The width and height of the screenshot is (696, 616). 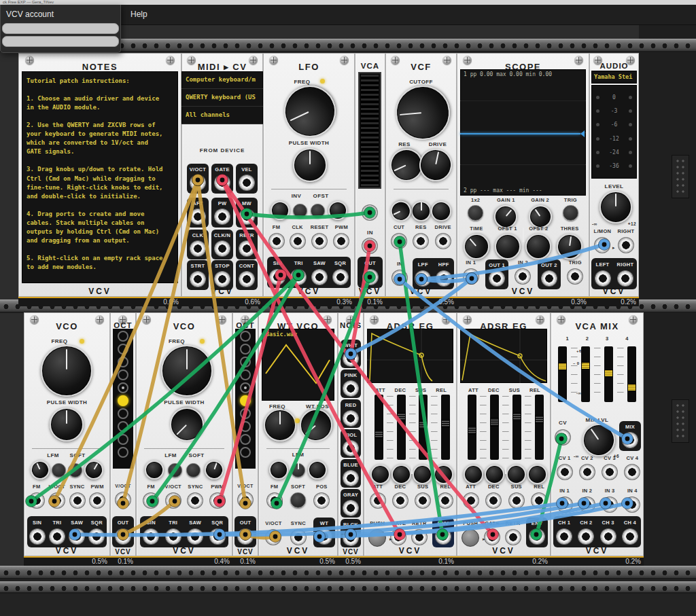 I want to click on dec-input: DEC, so click(x=493, y=496).